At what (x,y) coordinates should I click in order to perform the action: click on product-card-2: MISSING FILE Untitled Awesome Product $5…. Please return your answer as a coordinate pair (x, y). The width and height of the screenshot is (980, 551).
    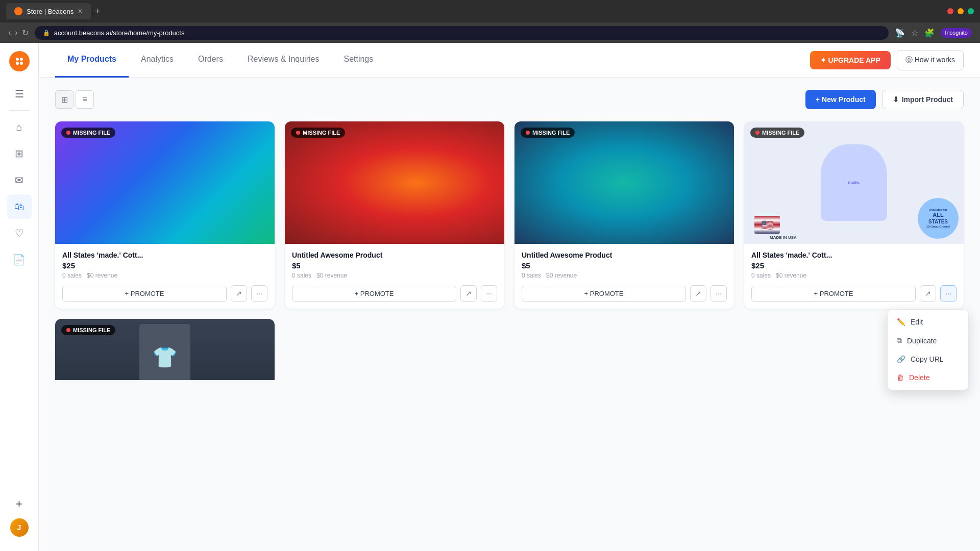
    Looking at the image, I should click on (395, 215).